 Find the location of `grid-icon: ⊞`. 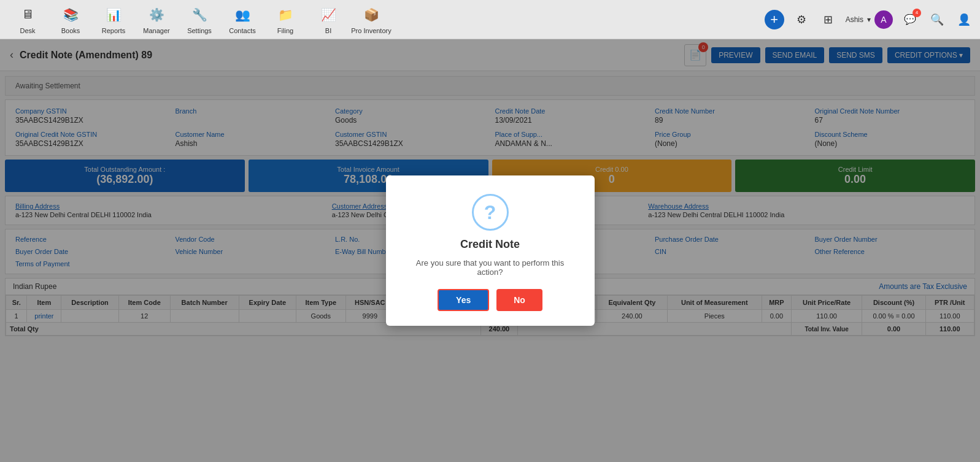

grid-icon: ⊞ is located at coordinates (828, 20).